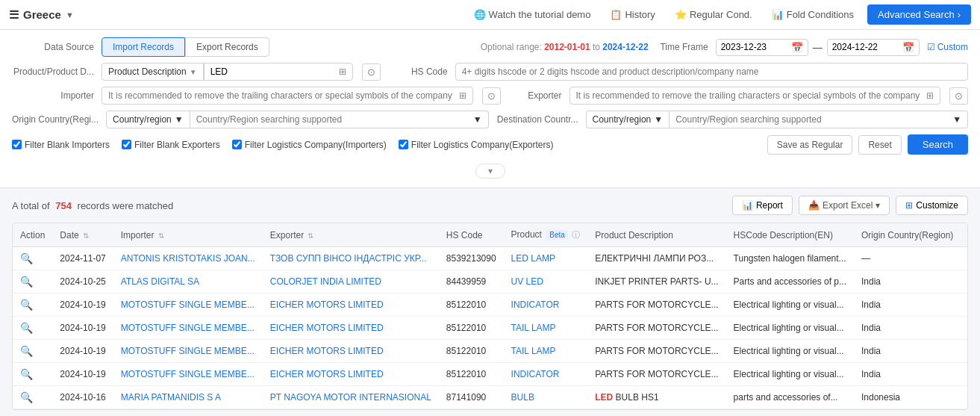 This screenshot has height=416, width=980. What do you see at coordinates (188, 258) in the screenshot?
I see `importer-link: ANTONIS KRISTOTAKIS JOAN...` at bounding box center [188, 258].